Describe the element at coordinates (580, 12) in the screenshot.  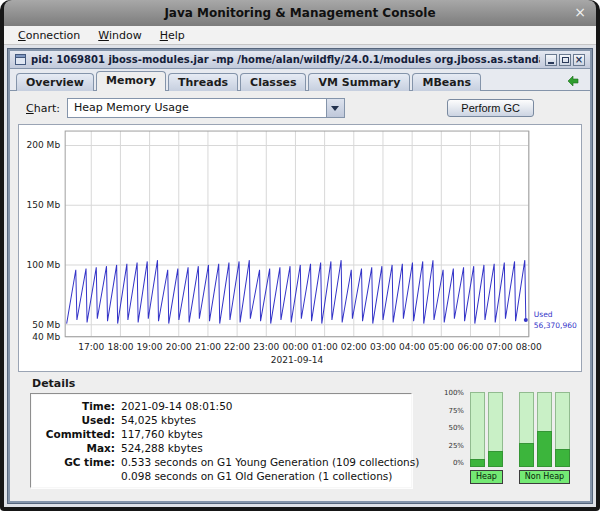
I see `window-close-icon: ×` at that location.